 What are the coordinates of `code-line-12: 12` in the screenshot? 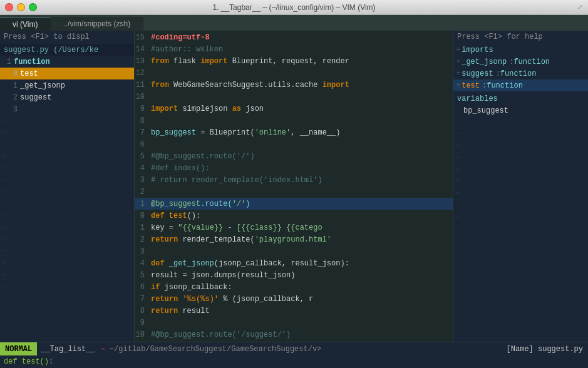 It's located at (294, 73).